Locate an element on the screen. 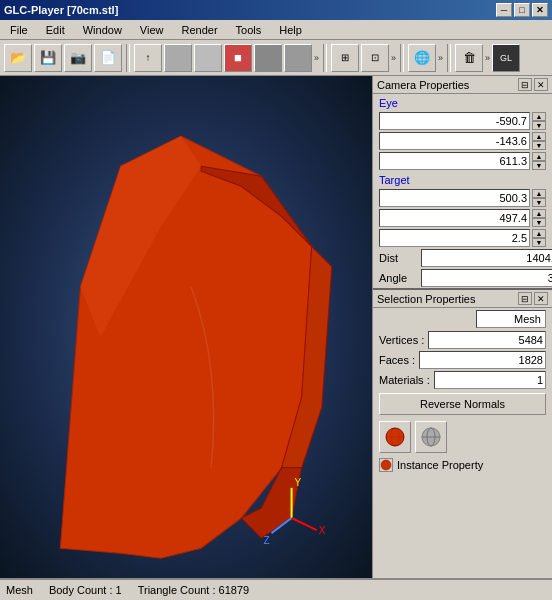 The height and width of the screenshot is (600, 552). selection-properties-header: Selection Properties ⊟ ✕ is located at coordinates (462, 298).